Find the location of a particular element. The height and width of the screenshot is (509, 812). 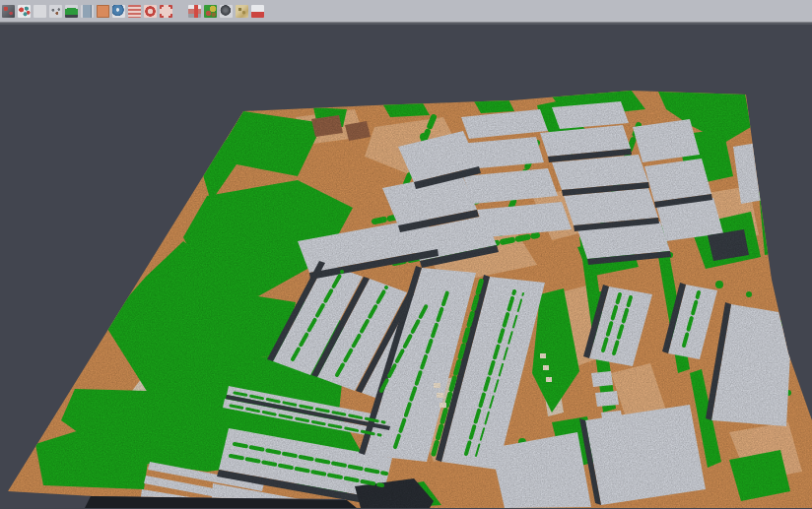

toolbar-icons is located at coordinates (133, 12).